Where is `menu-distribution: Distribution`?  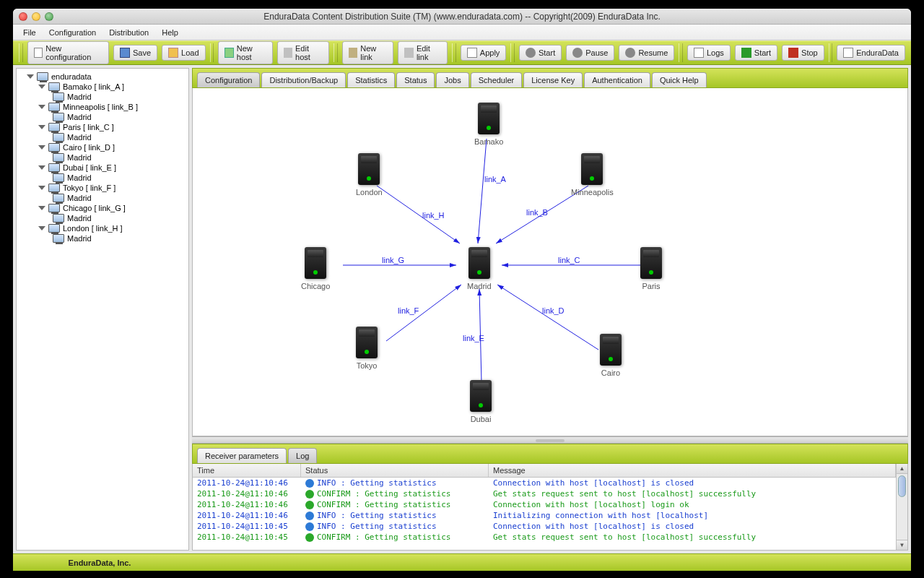 menu-distribution: Distribution is located at coordinates (128, 33).